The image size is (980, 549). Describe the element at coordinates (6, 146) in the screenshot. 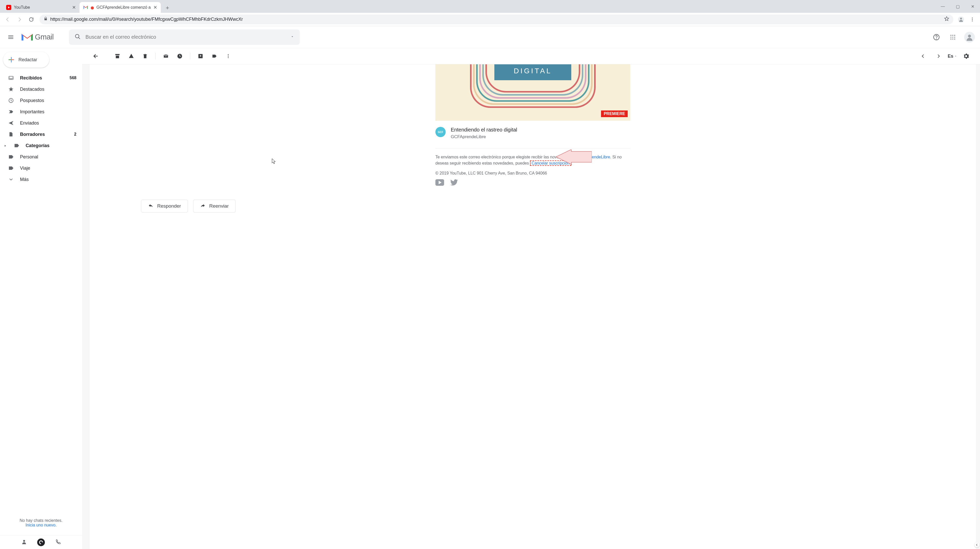

I see `chevron-right-icon: ▸` at that location.